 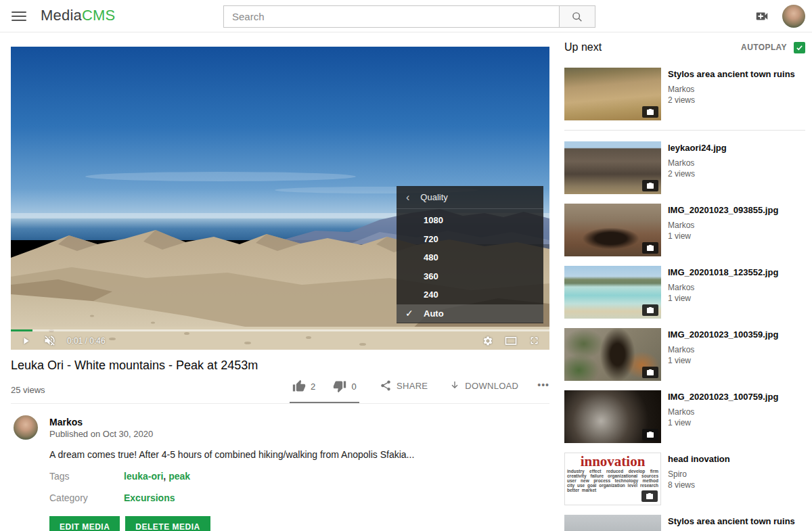 I want to click on video-author: Spiro, so click(x=699, y=474).